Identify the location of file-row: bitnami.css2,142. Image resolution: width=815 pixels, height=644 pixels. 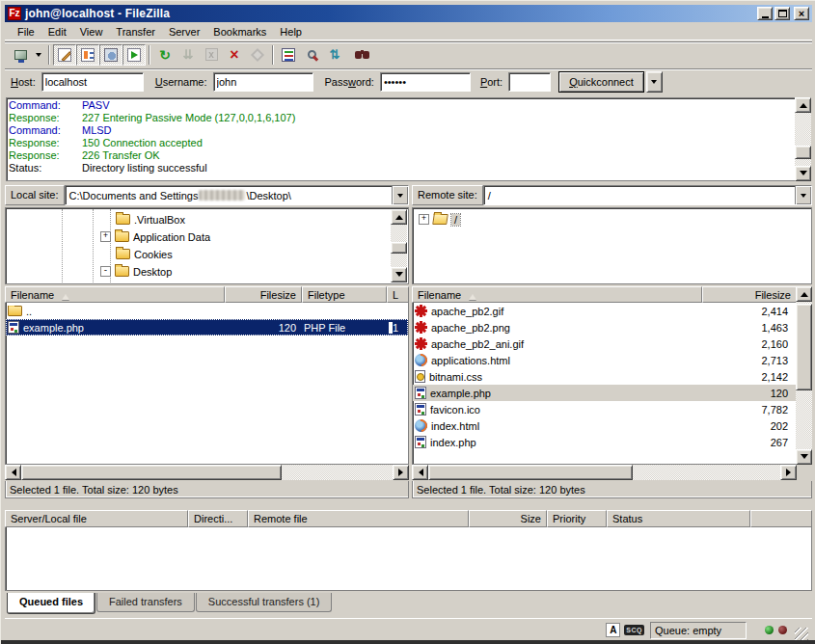
(604, 376).